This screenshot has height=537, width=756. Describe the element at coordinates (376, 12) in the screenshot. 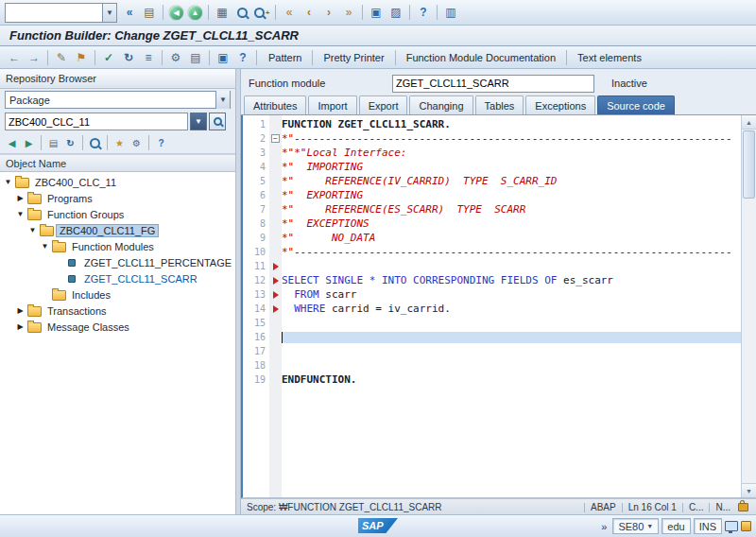

I see `new-session-icon: ▣` at that location.